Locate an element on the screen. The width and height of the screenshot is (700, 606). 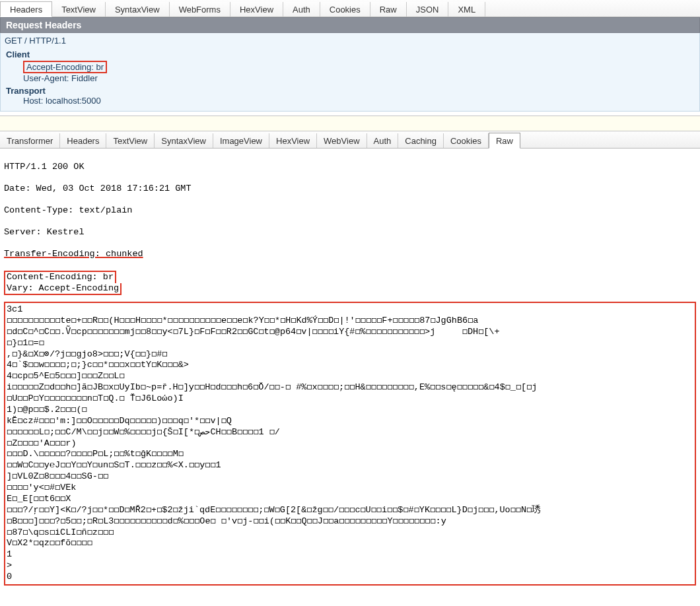
response-tab-auth: Auth is located at coordinates (383, 141).